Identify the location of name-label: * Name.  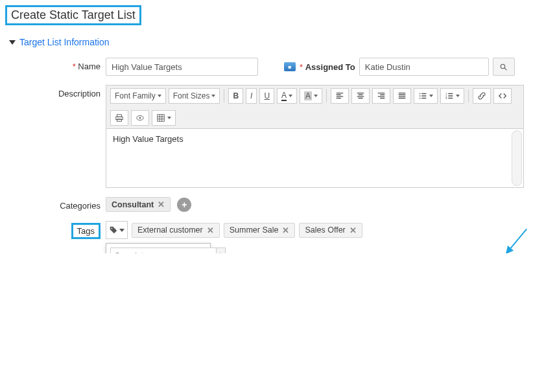
(56, 65).